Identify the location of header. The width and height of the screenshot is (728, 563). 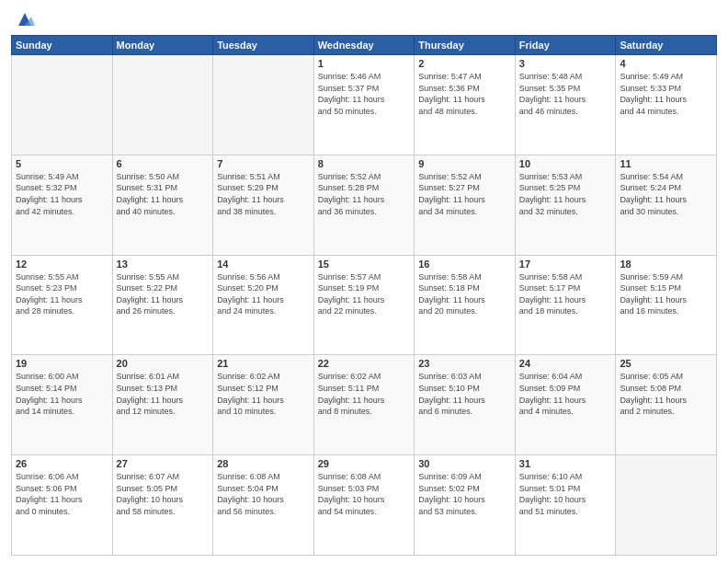
(364, 19).